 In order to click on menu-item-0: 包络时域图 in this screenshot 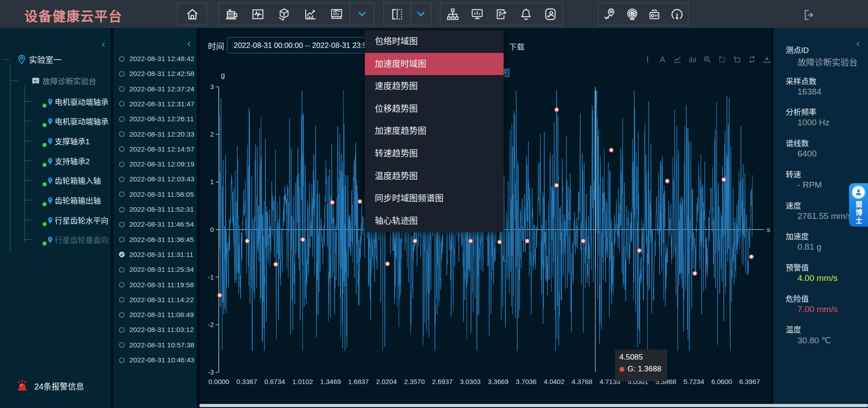, I will do `click(434, 42)`.